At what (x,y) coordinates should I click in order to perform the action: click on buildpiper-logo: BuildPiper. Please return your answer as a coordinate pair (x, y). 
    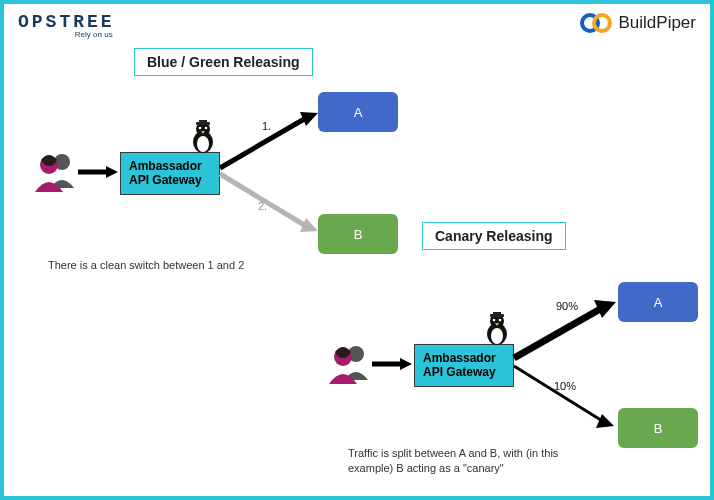
    Looking at the image, I should click on (638, 23).